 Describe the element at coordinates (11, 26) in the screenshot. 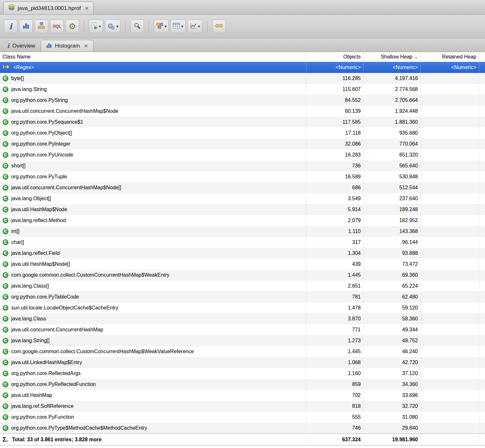

I see `overview-info-button: i` at that location.